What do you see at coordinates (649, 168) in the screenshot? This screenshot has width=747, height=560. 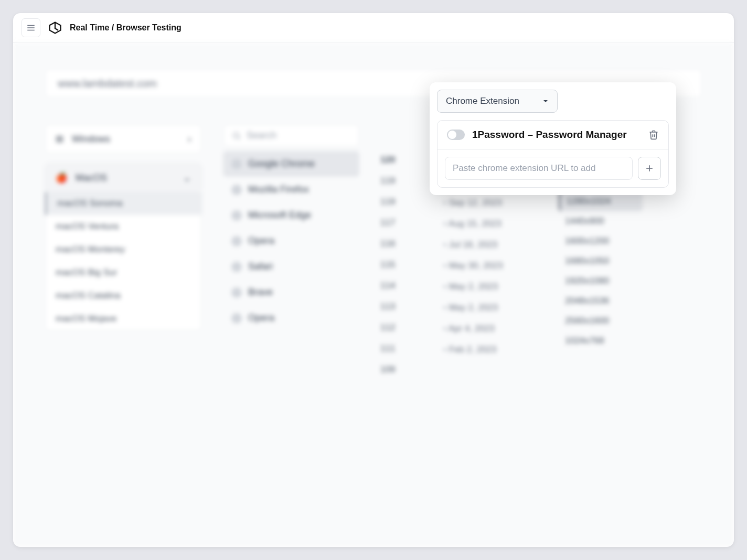 I see `plus-icon` at bounding box center [649, 168].